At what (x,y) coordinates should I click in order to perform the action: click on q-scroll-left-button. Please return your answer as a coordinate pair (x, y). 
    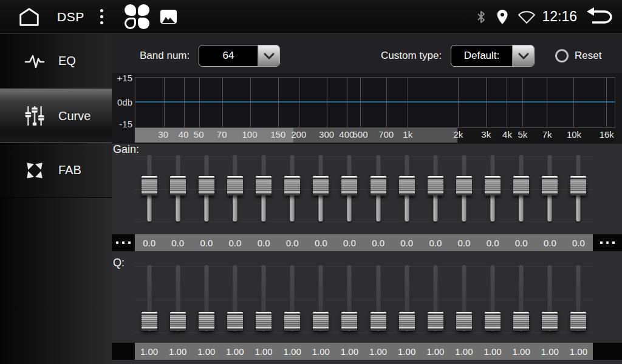
    Looking at the image, I should click on (123, 351).